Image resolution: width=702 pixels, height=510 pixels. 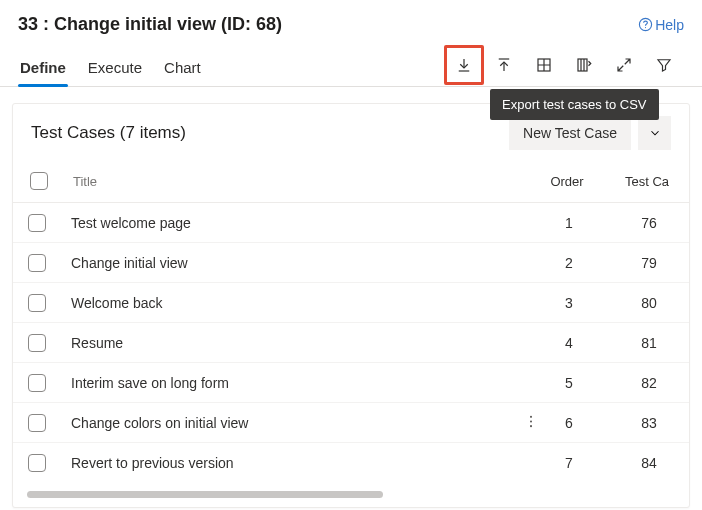 What do you see at coordinates (295, 423) in the screenshot?
I see `row-title: Change colors on initial view` at bounding box center [295, 423].